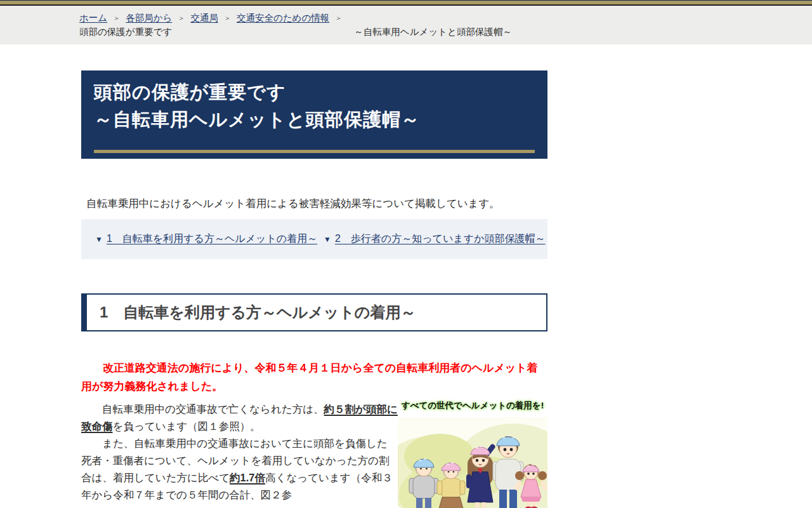 The image size is (812, 508). I want to click on breadcrumb-current-subtitle: ～自転車用ヘルメットと頭部保護帽～, so click(433, 32).